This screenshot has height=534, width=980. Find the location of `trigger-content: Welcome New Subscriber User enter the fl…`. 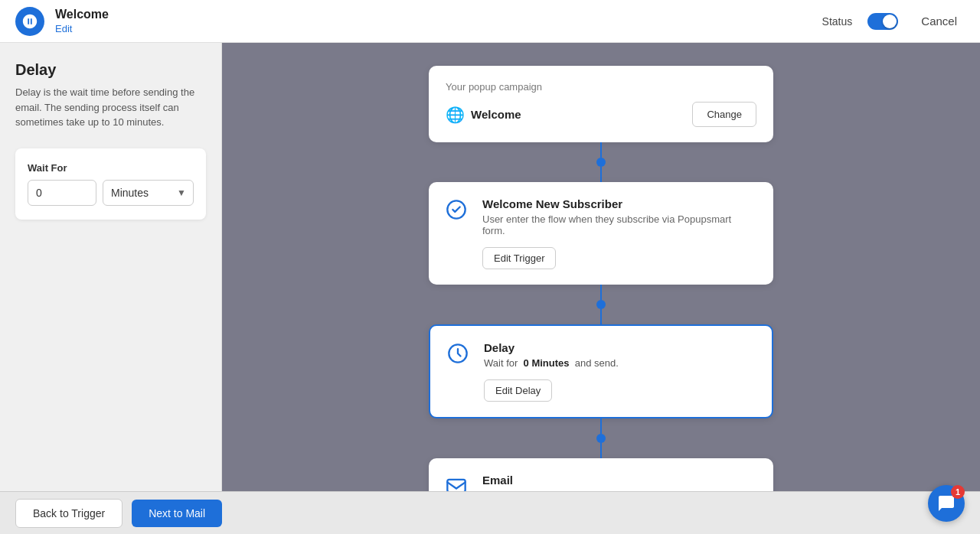

trigger-content: Welcome New Subscriber User enter the fl… is located at coordinates (619, 233).